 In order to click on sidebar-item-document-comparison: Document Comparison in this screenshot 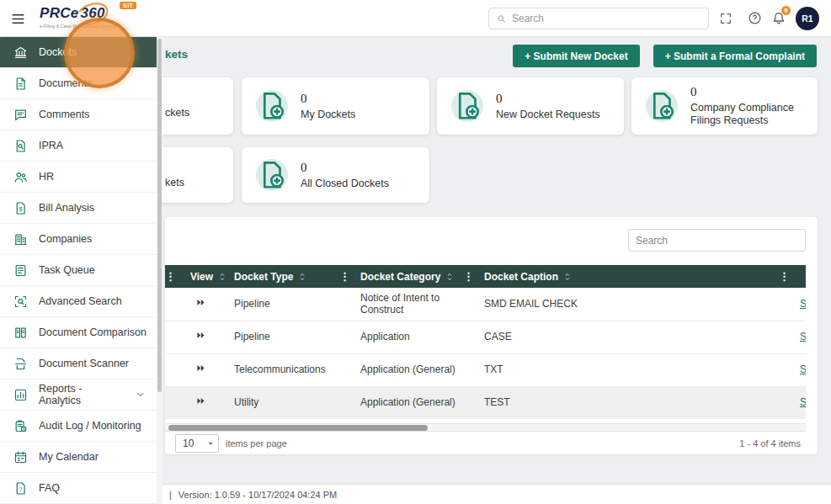, I will do `click(78, 333)`.